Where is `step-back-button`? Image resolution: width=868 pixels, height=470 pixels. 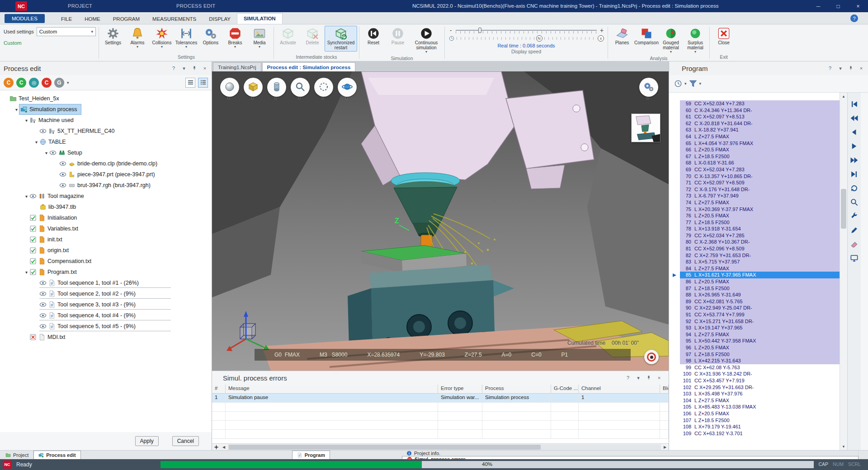 step-back-button is located at coordinates (854, 132).